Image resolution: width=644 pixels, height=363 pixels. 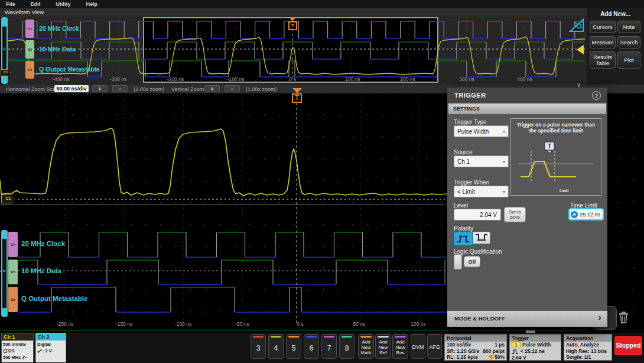 I want to click on label-data-main: 10 MHz Data, so click(x=41, y=271).